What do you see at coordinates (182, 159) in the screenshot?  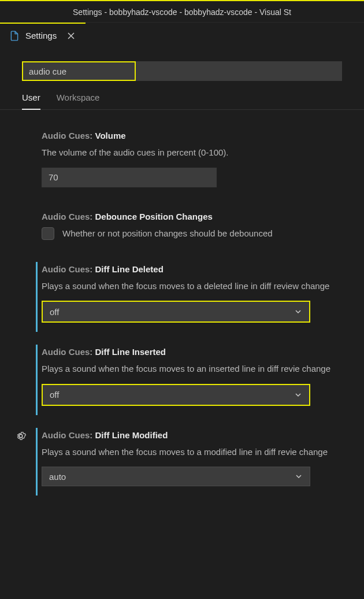 I see `setting-volume: Audio Cues: Volume The volume of the aud…` at bounding box center [182, 159].